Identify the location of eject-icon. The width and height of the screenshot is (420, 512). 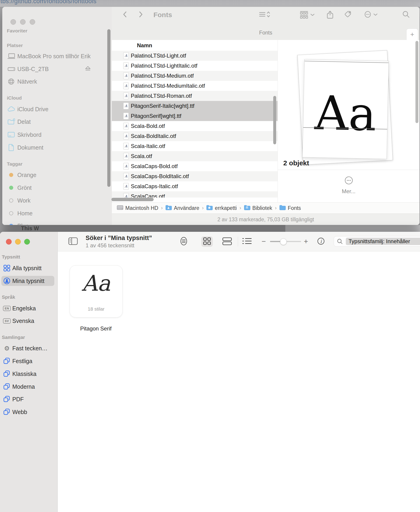
(88, 69).